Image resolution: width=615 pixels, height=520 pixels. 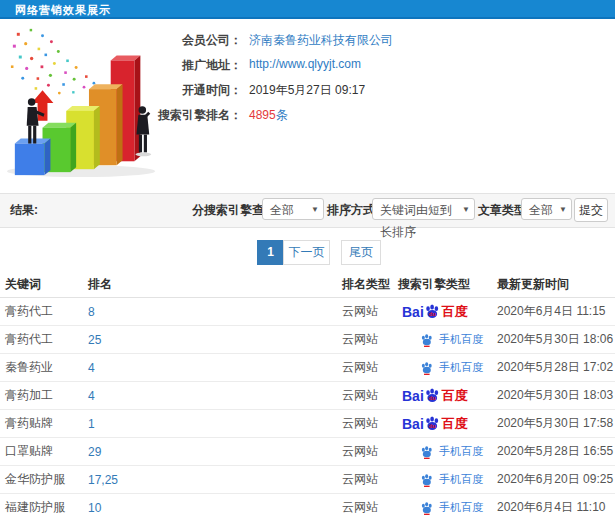 What do you see at coordinates (44, 396) in the screenshot?
I see `keyword-cell: 膏药加工` at bounding box center [44, 396].